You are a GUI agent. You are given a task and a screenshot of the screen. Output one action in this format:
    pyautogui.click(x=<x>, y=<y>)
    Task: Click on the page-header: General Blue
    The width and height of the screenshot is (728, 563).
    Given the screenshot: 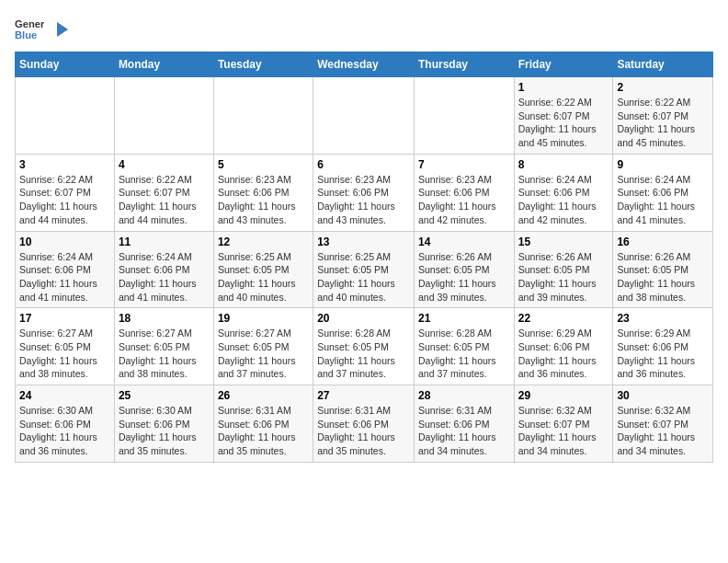 What is the action you would take?
    pyautogui.click(x=364, y=29)
    